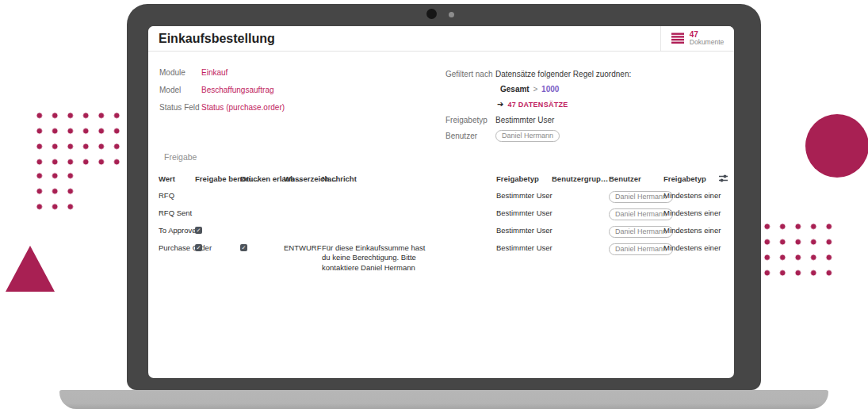  What do you see at coordinates (533, 105) in the screenshot?
I see `records-link: ➔ 47 DATENSÄTZE` at bounding box center [533, 105].